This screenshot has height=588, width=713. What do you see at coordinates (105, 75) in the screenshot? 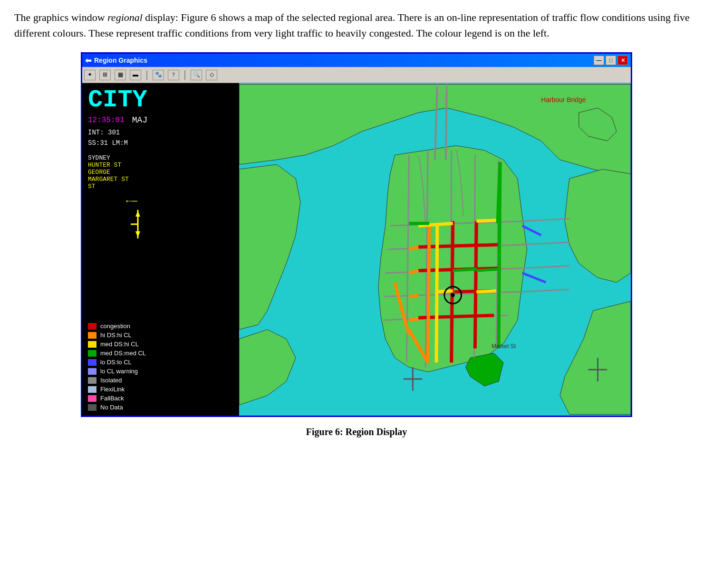
I see `toolbar-icon-2: ⊞` at bounding box center [105, 75].